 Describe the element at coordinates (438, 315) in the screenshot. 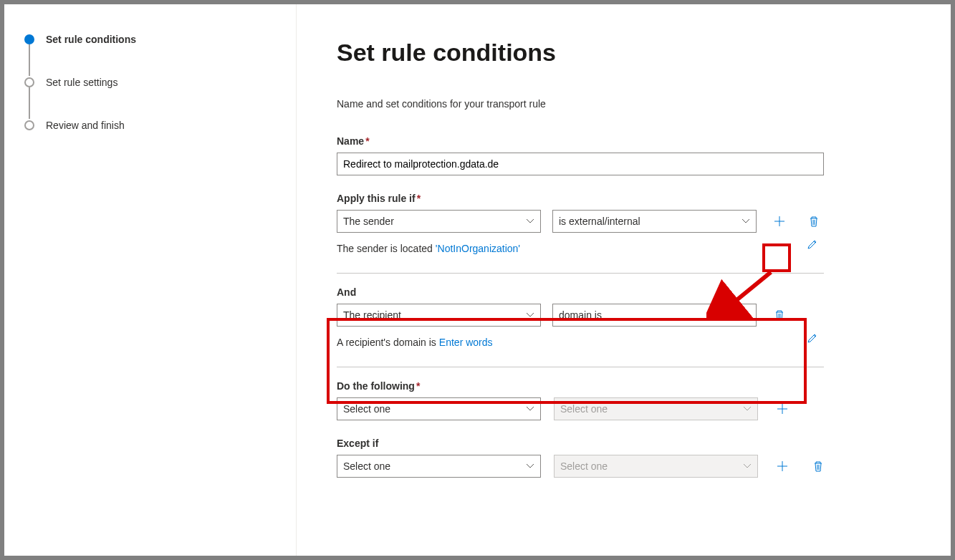

I see `condition2-subject-dropdown: The recipient` at that location.